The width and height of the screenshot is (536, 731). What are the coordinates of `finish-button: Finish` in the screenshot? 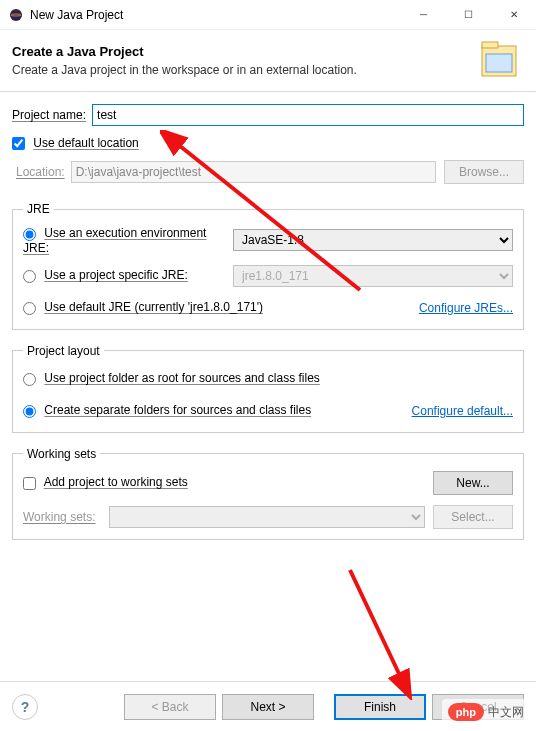 It's located at (380, 707).